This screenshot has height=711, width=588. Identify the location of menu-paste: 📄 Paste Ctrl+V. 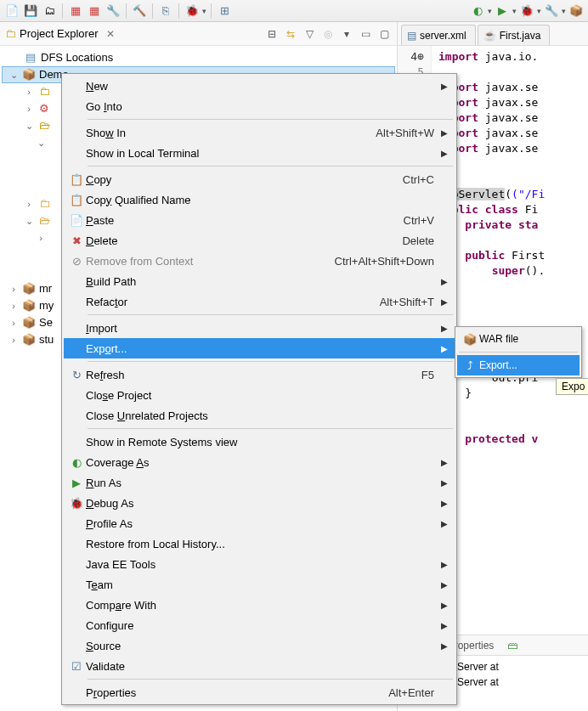
(259, 220).